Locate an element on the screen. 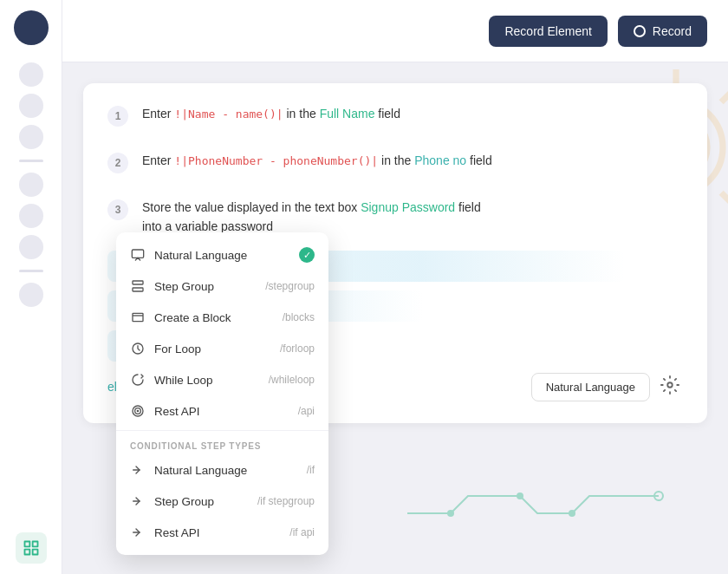 This screenshot has height=574, width=728. menu-item-natural-language: Natural Language ✓ is located at coordinates (222, 255).